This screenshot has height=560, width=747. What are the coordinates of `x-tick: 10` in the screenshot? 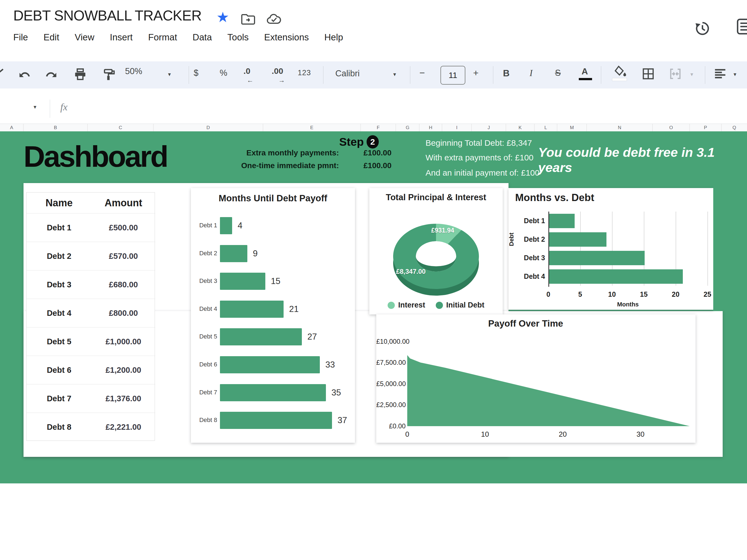 It's located at (612, 294).